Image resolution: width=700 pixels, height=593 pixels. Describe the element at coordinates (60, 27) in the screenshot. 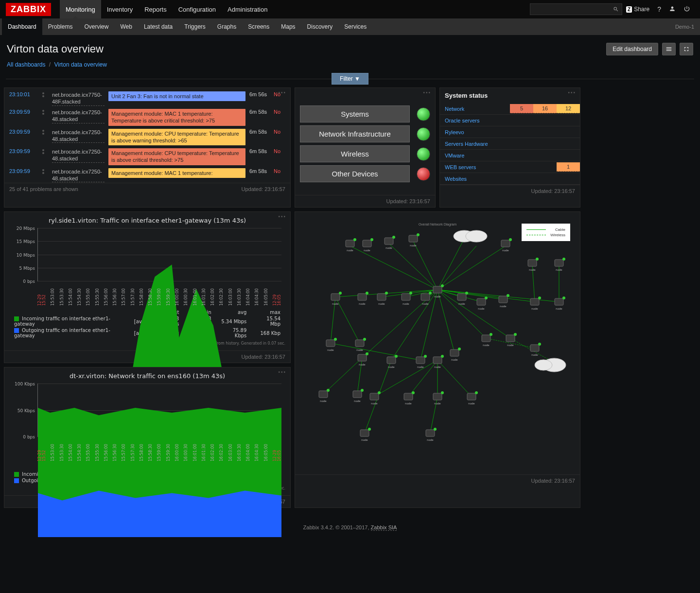

I see `subnav-problems: Problems` at that location.